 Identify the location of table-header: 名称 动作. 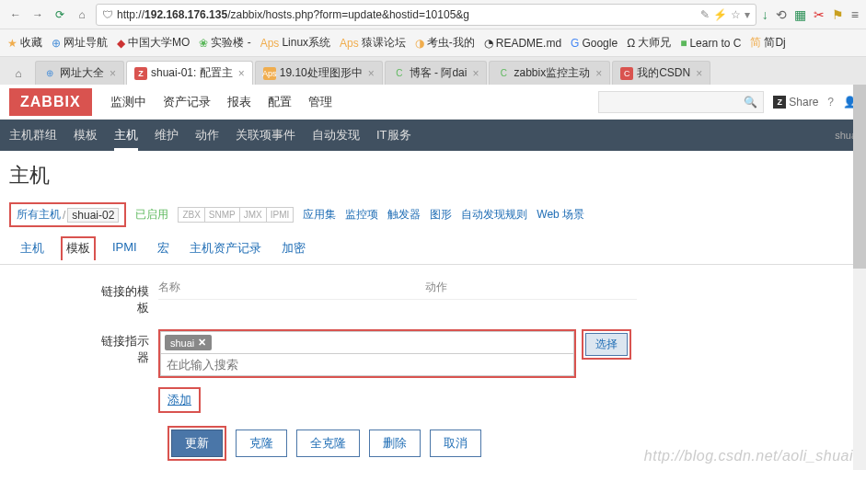
(398, 290).